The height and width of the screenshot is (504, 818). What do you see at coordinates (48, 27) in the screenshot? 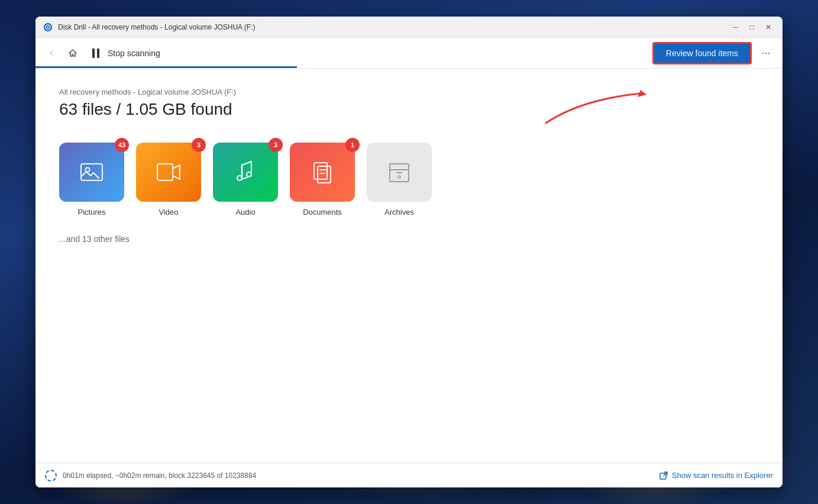
I see `app-icon` at bounding box center [48, 27].